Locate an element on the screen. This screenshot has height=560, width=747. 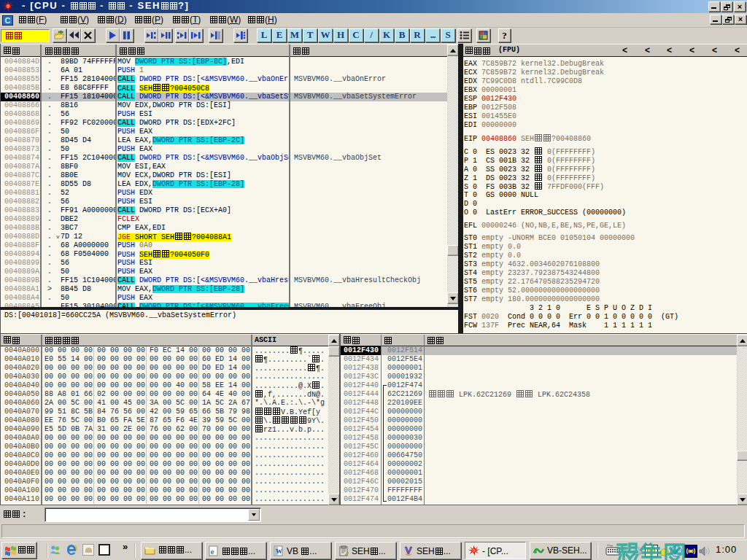
svg-text: e is located at coordinates (213, 551).